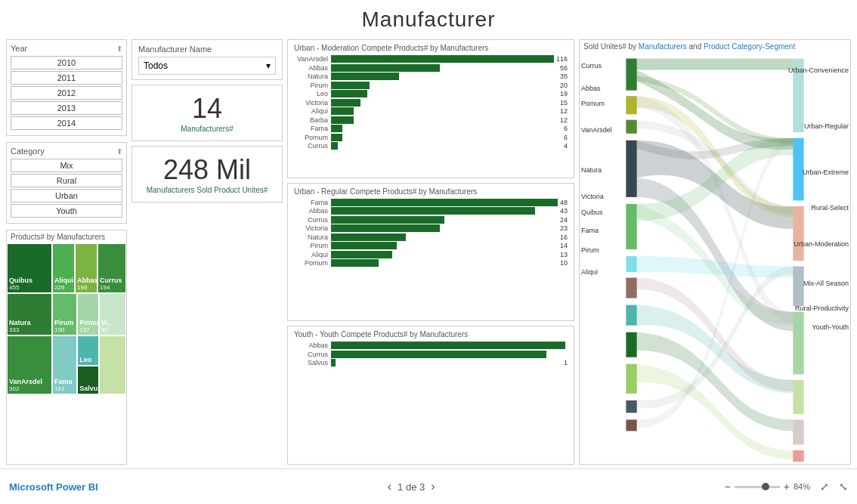  What do you see at coordinates (113, 365) in the screenshot?
I see `treemap-cell-empty` at bounding box center [113, 365].